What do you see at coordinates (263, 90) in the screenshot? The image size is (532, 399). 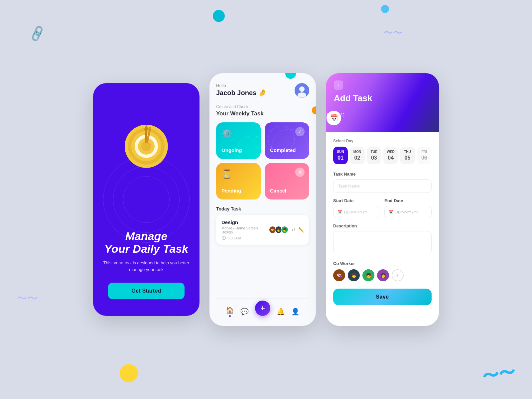 I see `s2-header: Hello Jacob Jones 🤌` at bounding box center [263, 90].